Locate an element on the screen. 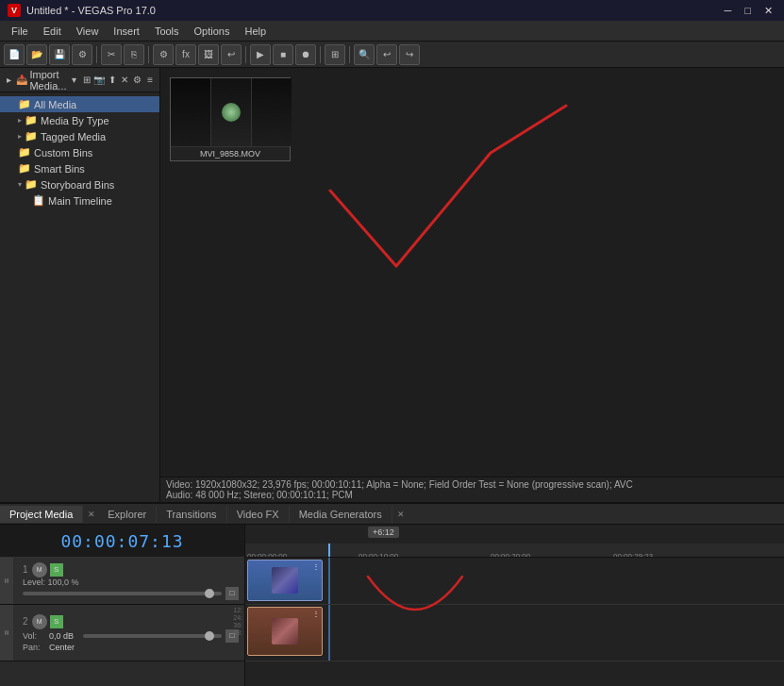  new-button: 📄 is located at coordinates (14, 55).